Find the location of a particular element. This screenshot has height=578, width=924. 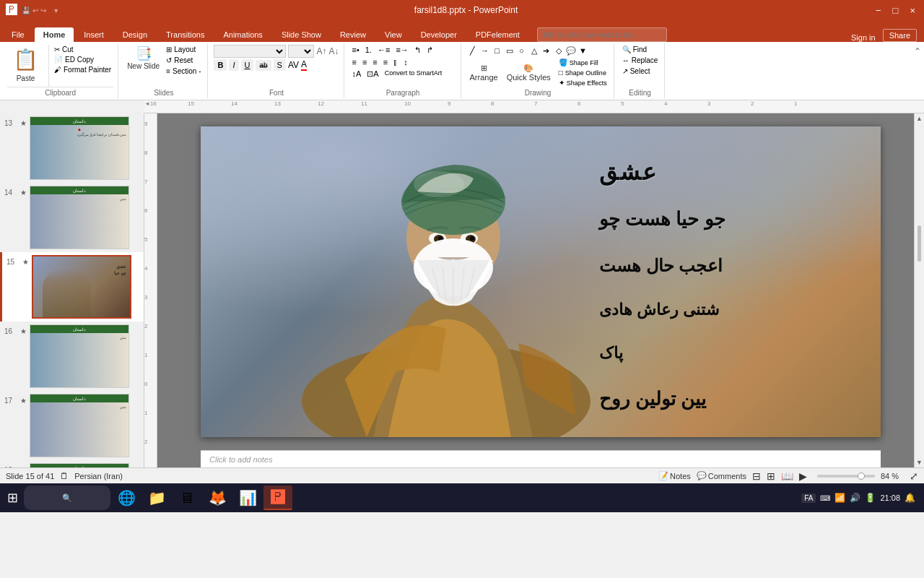

view-slide-sorter-btn: ⊞ is located at coordinates (771, 476).